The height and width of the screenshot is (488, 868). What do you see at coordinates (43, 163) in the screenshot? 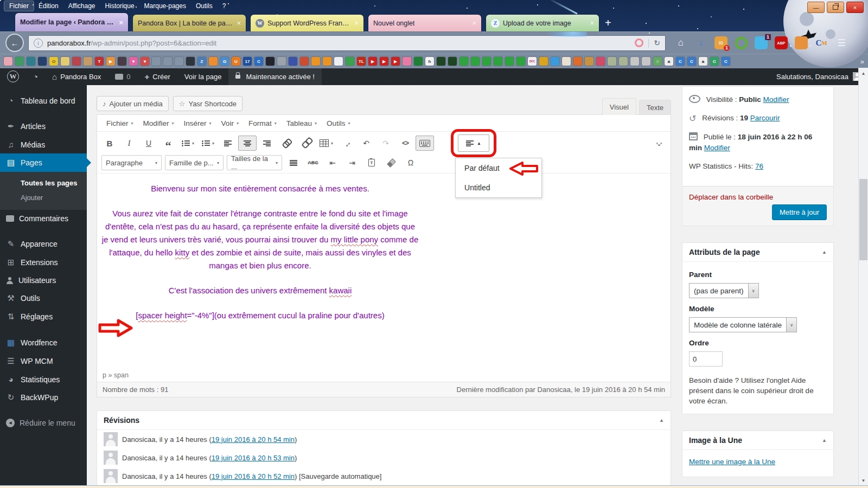
I see `sidebar-item-pages: ▤Pages` at bounding box center [43, 163].